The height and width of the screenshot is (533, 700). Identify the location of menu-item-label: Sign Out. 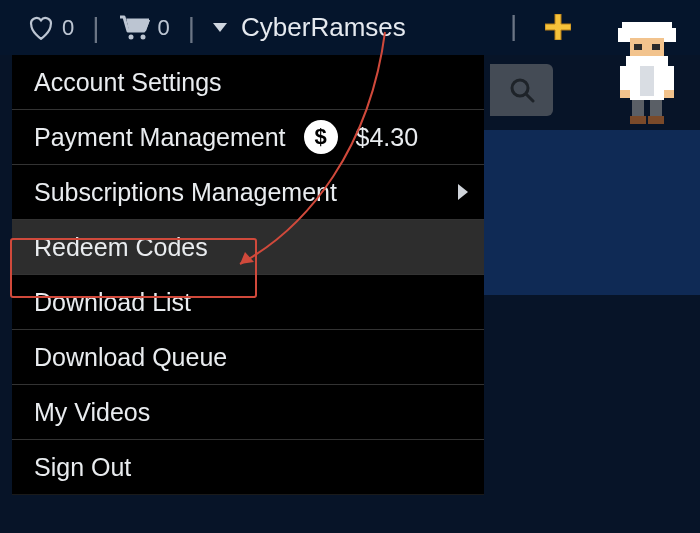
(82, 468).